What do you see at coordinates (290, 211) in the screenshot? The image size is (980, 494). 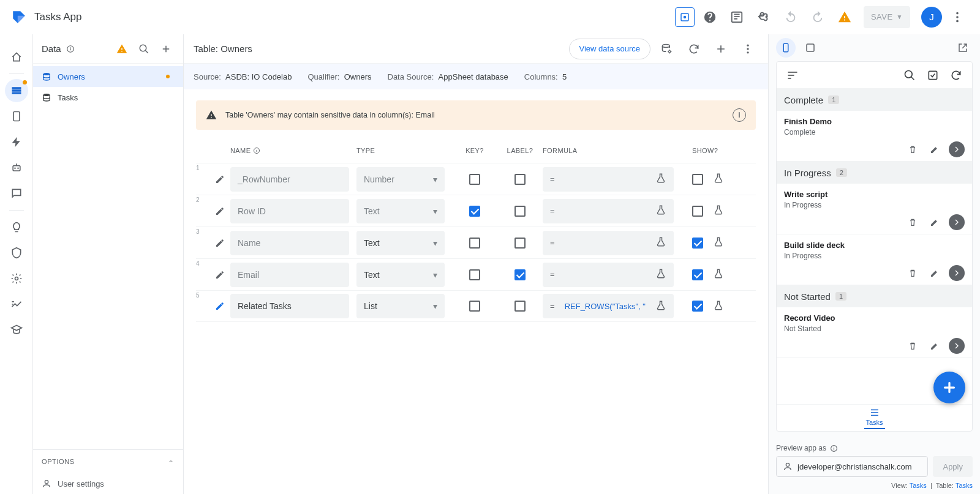 I see `column-name-field: Row ID` at bounding box center [290, 211].